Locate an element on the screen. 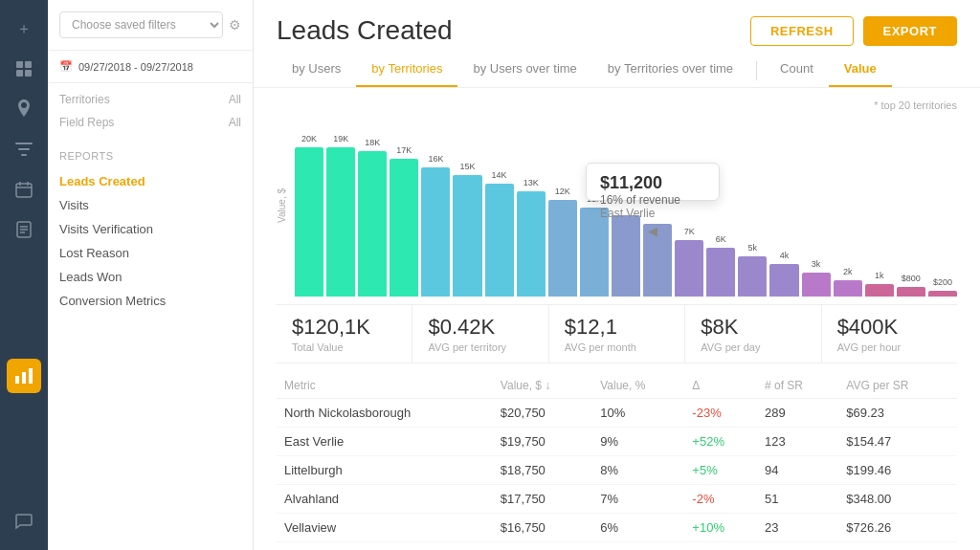 This screenshot has height=550, width=980. field-reps-label: Field Reps is located at coordinates (86, 122).